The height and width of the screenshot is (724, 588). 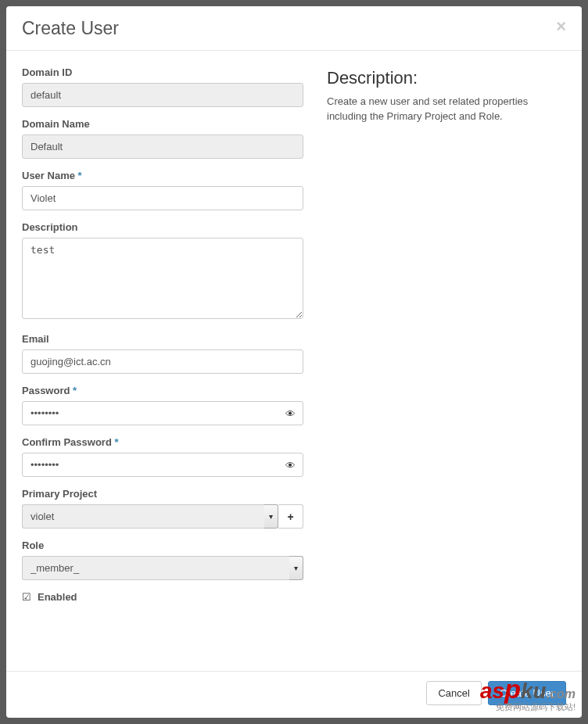 What do you see at coordinates (27, 597) in the screenshot?
I see `checkbox-checked-icon: ☑` at bounding box center [27, 597].